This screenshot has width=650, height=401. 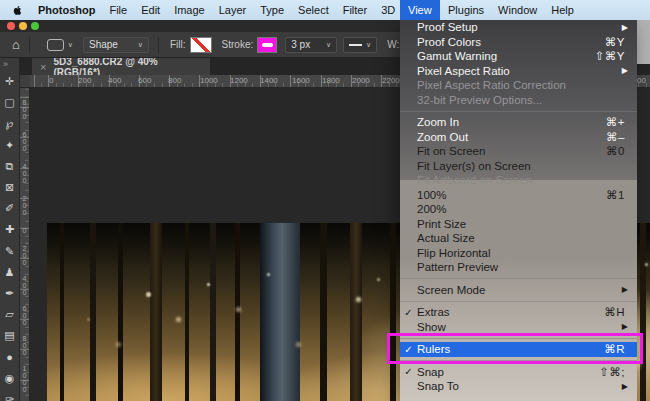 I want to click on marquee-tool: ▢, so click(x=10, y=102).